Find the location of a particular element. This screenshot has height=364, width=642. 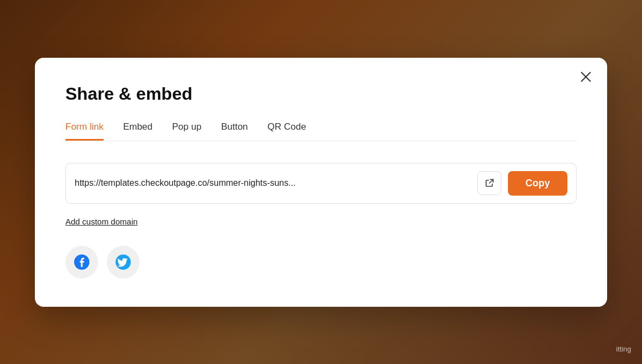

external-link-button is located at coordinates (489, 183).